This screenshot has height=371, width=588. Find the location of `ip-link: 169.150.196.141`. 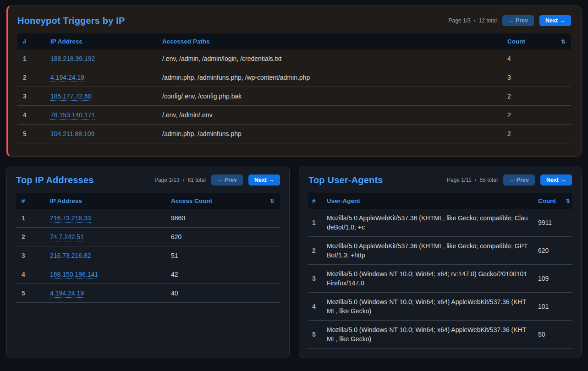

ip-link: 169.150.196.141 is located at coordinates (74, 274).